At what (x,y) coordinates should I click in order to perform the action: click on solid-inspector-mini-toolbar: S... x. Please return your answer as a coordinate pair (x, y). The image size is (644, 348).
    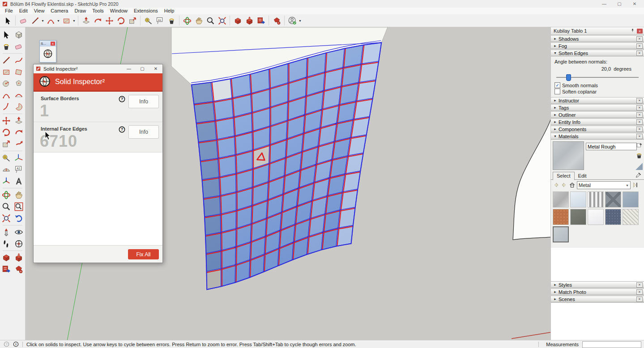
    Looking at the image, I should click on (48, 51).